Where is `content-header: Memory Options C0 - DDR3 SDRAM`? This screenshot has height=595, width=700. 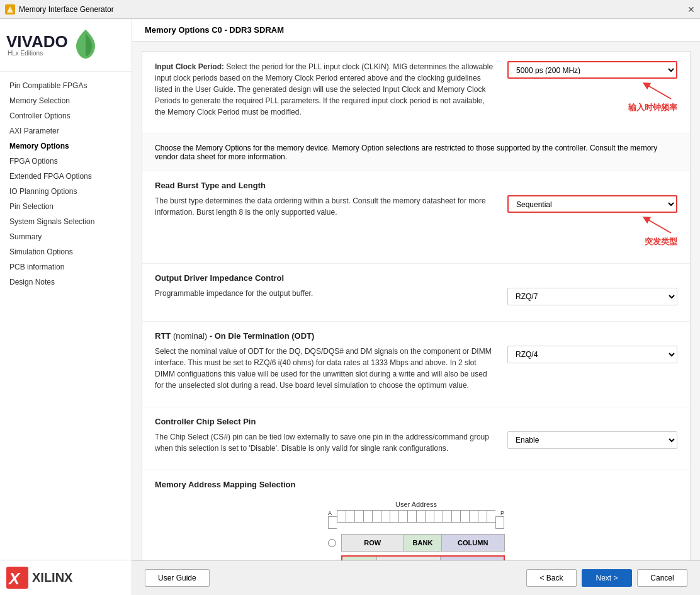 content-header: Memory Options C0 - DDR3 SDRAM is located at coordinates (416, 30).